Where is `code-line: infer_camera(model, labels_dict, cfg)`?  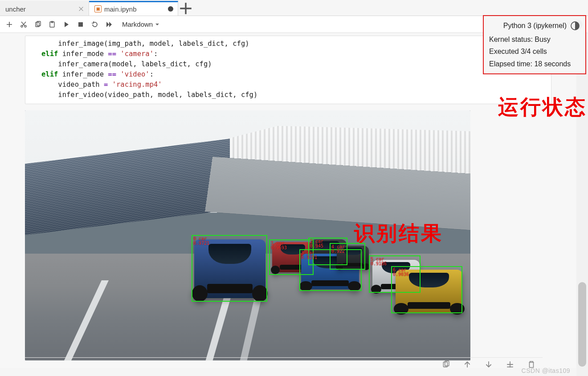
code-line: infer_camera(model, labels_dict, cfg) is located at coordinates (127, 64).